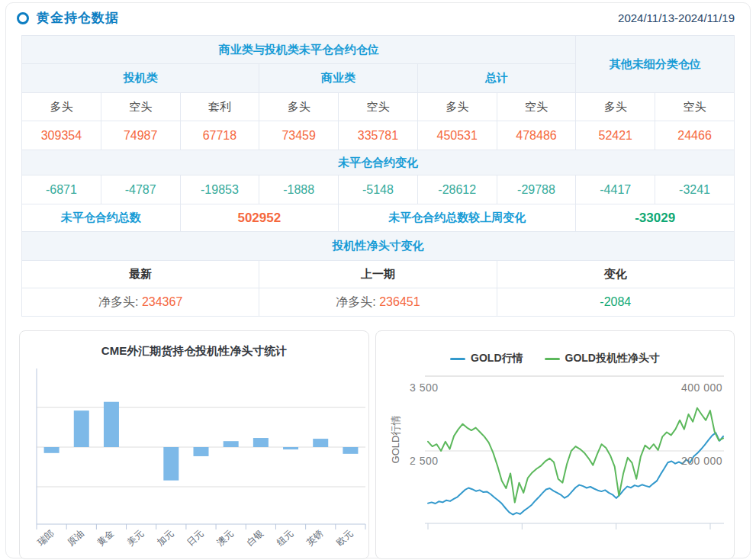 Image resolution: width=756 pixels, height=560 pixels. What do you see at coordinates (224, 538) in the screenshot?
I see `bar-category-label: 澳元` at bounding box center [224, 538].